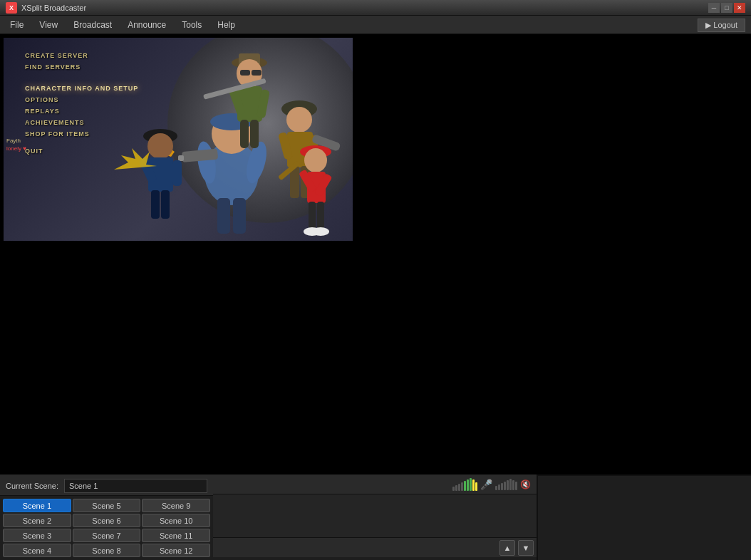  What do you see at coordinates (714, 8) in the screenshot?
I see `minimize-button: ─` at bounding box center [714, 8].